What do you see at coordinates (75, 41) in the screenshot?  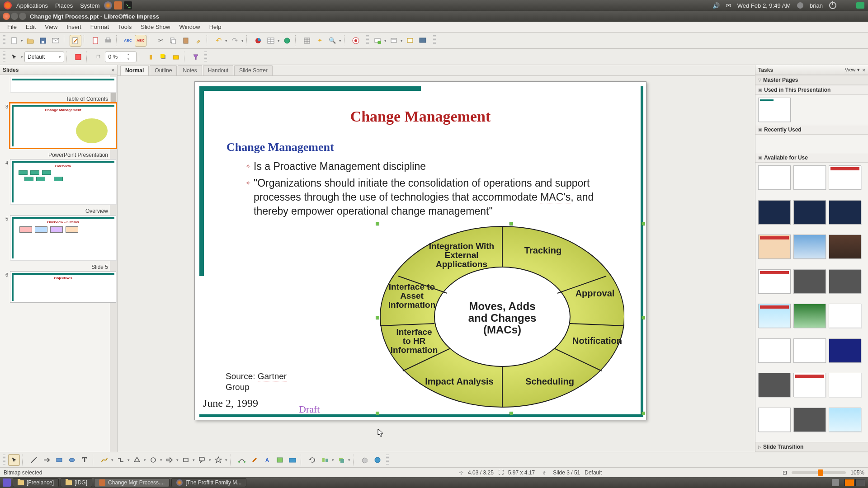 I see `edit-file-button` at bounding box center [75, 41].